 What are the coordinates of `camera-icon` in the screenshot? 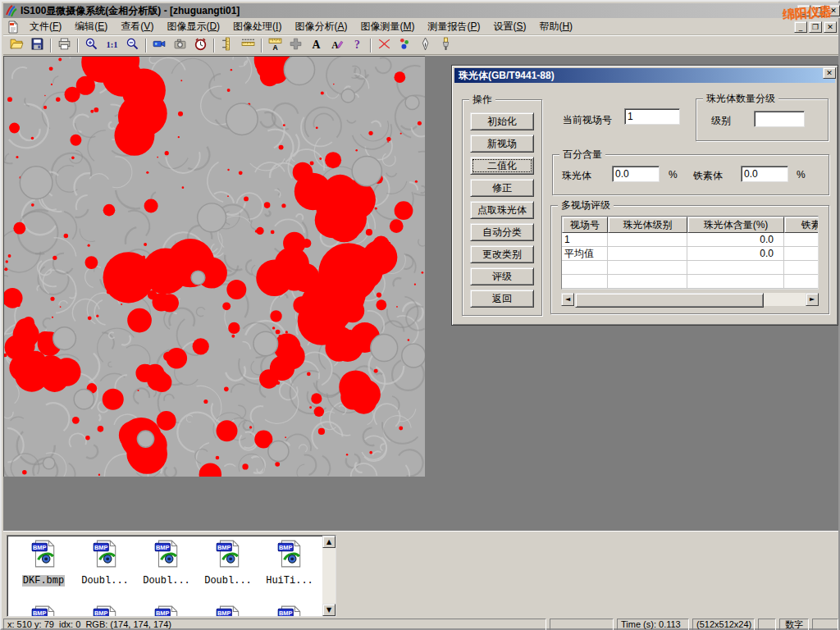 It's located at (180, 46).